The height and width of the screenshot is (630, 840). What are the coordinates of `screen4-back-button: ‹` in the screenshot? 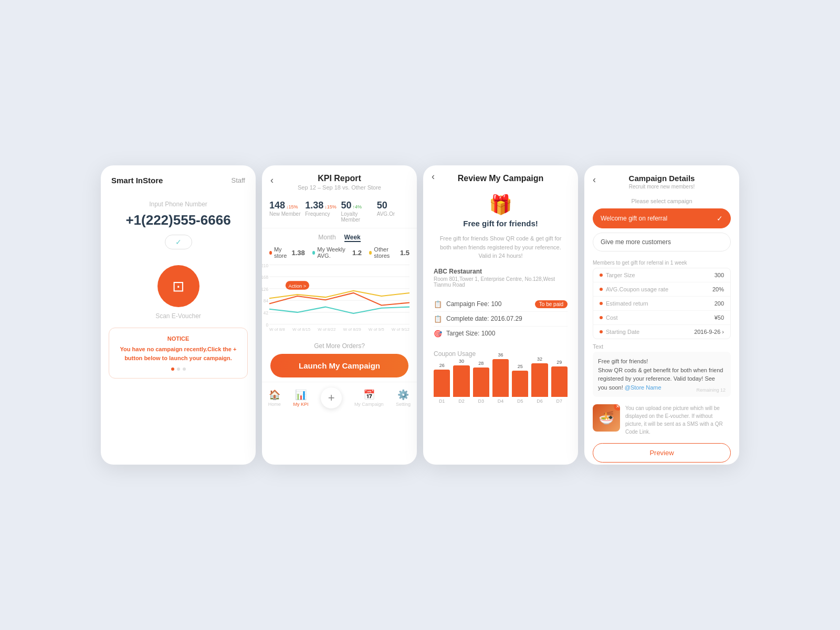 It's located at (594, 180).